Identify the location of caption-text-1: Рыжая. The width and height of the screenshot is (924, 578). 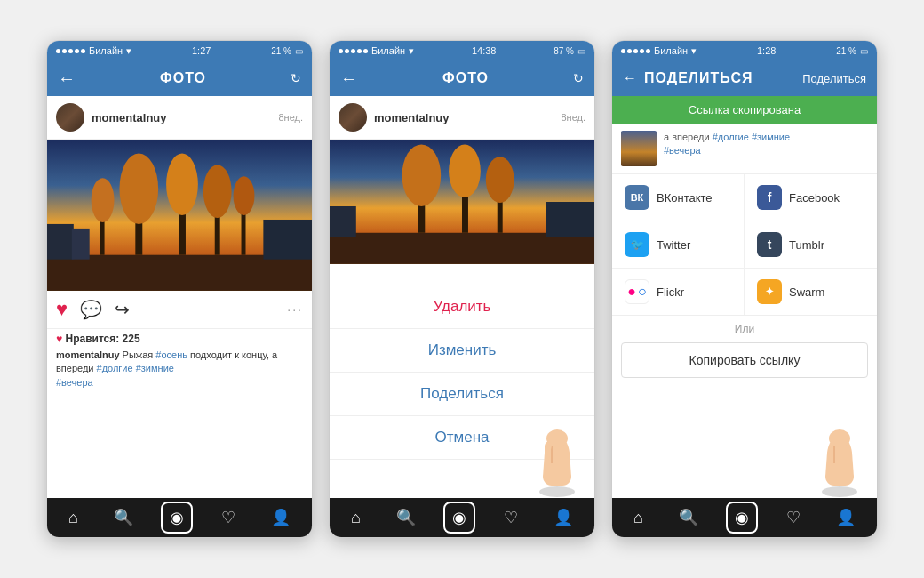
(139, 355).